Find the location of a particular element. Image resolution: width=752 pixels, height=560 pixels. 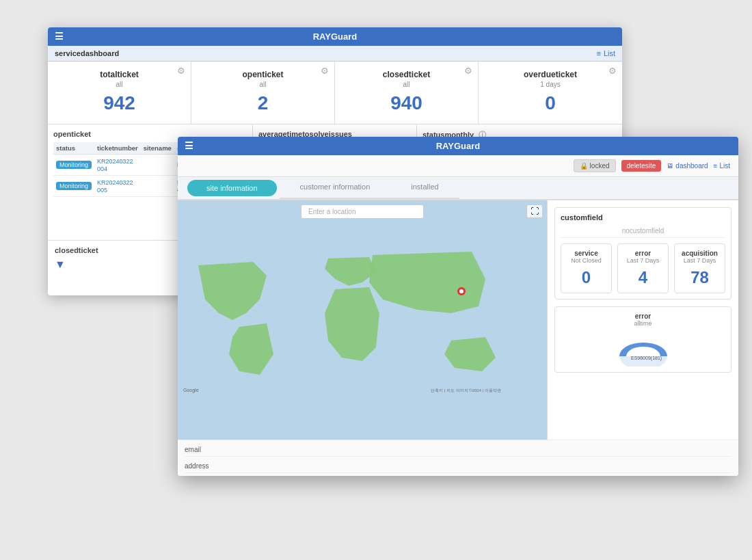

tab-bar: site information customer information in… is located at coordinates (458, 189).